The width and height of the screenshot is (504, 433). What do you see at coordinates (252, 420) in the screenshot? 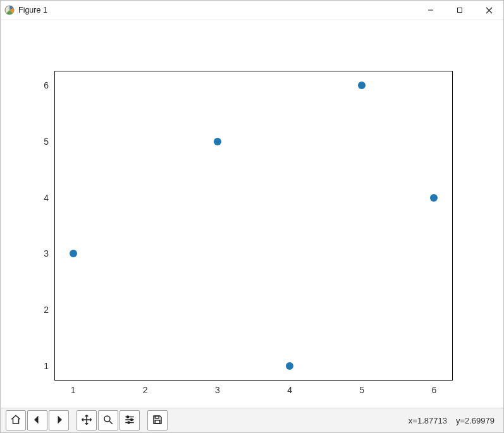
I see `navigation-toolbar: x=1.87713 y=2.69979` at bounding box center [252, 420].